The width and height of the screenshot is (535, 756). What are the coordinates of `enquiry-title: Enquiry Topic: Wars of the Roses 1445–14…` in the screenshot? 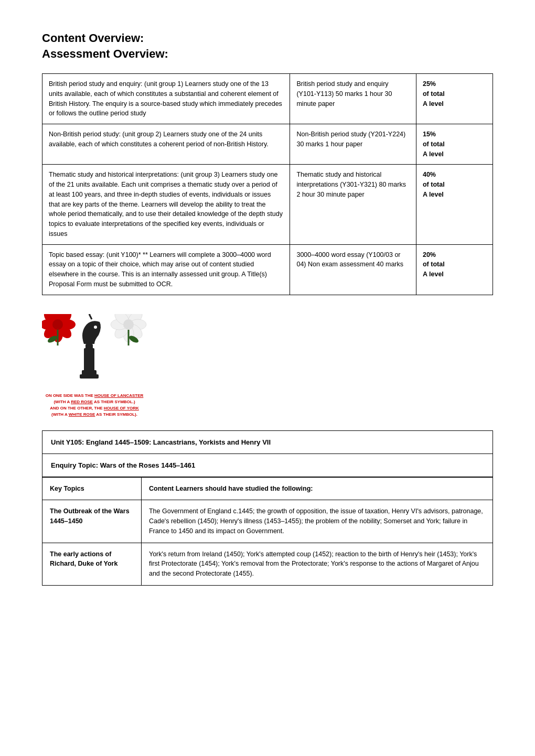 It's located at (268, 466).